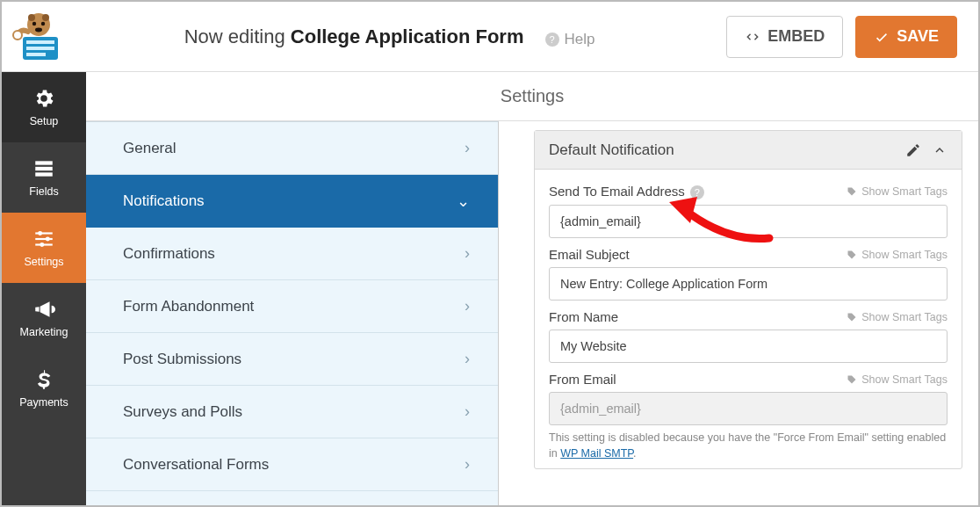 The width and height of the screenshot is (980, 507). What do you see at coordinates (490, 37) in the screenshot?
I see `topbar: Now editing College Application Form ? H…` at bounding box center [490, 37].